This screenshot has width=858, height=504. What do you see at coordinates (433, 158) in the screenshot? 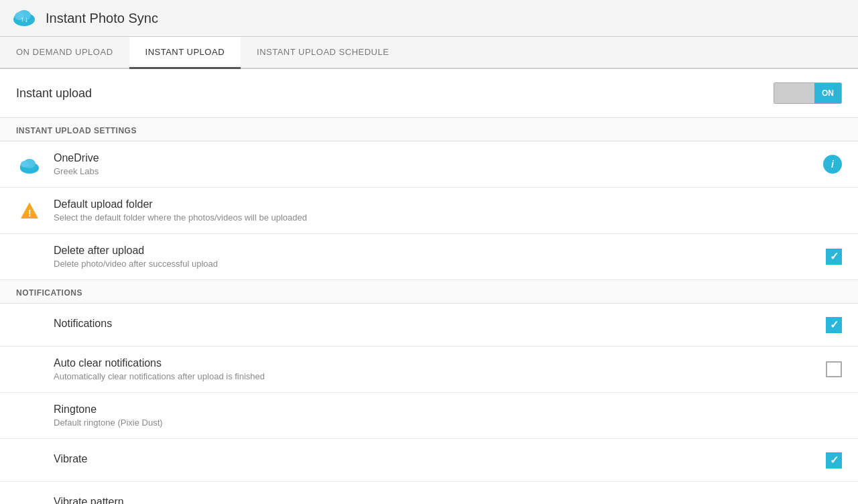
I see `onedrive-title: OneDrive` at bounding box center [433, 158].